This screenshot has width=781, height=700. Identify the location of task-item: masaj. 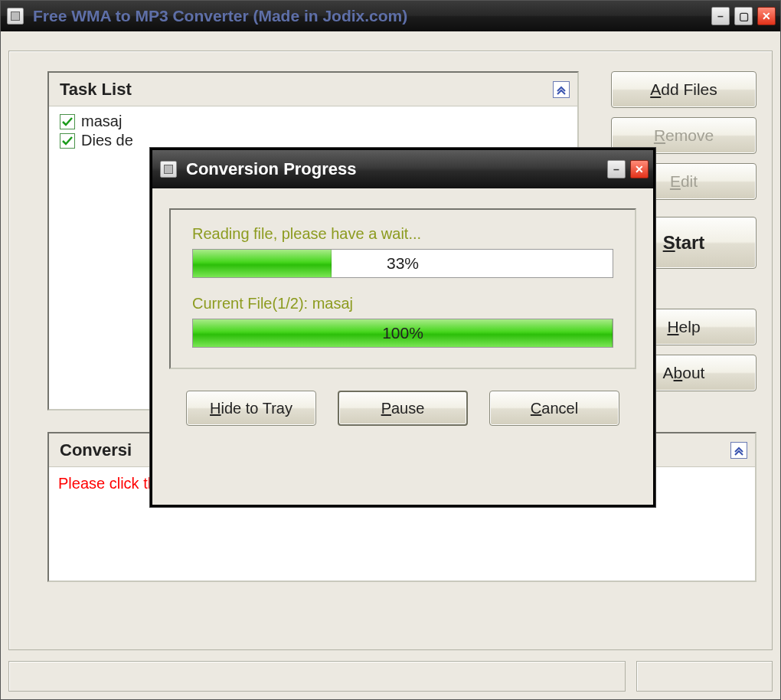
(313, 121).